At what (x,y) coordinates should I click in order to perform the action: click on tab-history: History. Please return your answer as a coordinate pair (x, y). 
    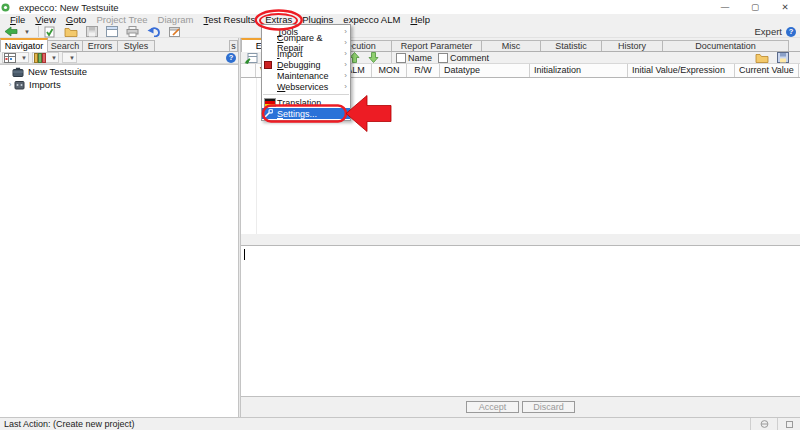
    Looking at the image, I should click on (632, 46).